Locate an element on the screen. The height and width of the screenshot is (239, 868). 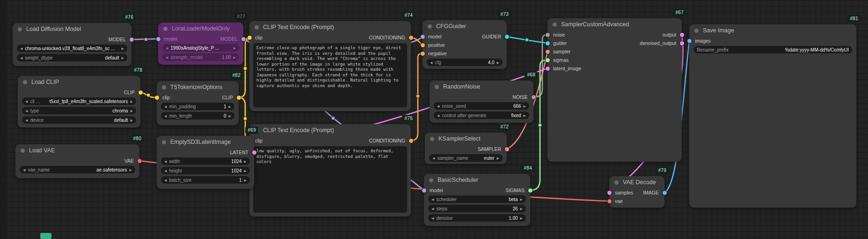
widget-noise-seed: ◀noise_seed666▶ is located at coordinates (481, 106).